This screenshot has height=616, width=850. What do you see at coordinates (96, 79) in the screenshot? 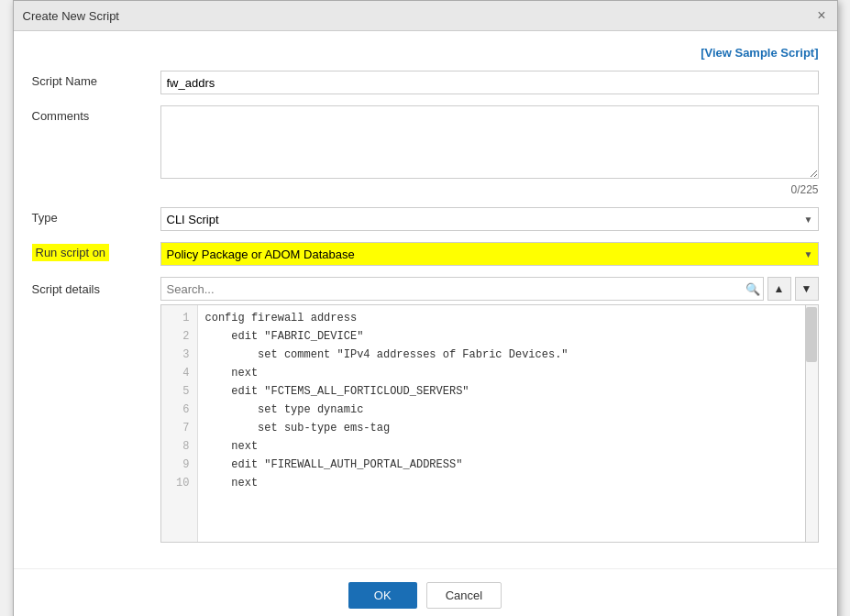
I see `script-name-label: Script Name` at bounding box center [96, 79].